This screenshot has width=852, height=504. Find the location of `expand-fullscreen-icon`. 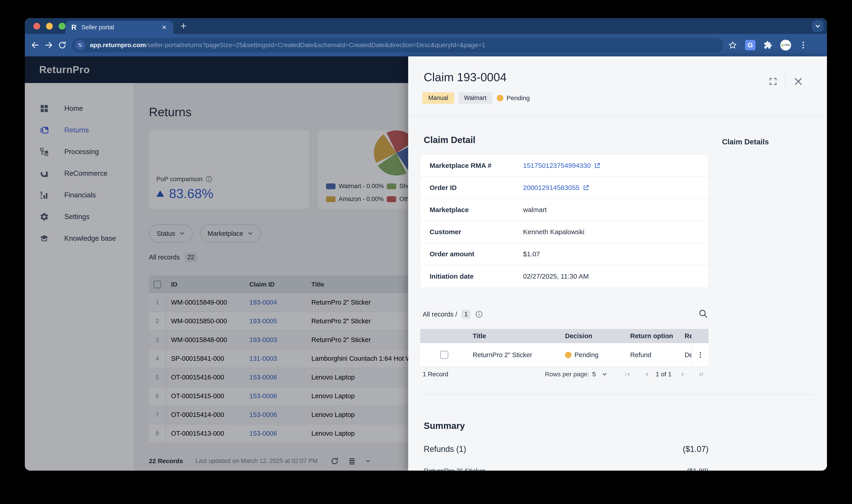

expand-fullscreen-icon is located at coordinates (773, 82).